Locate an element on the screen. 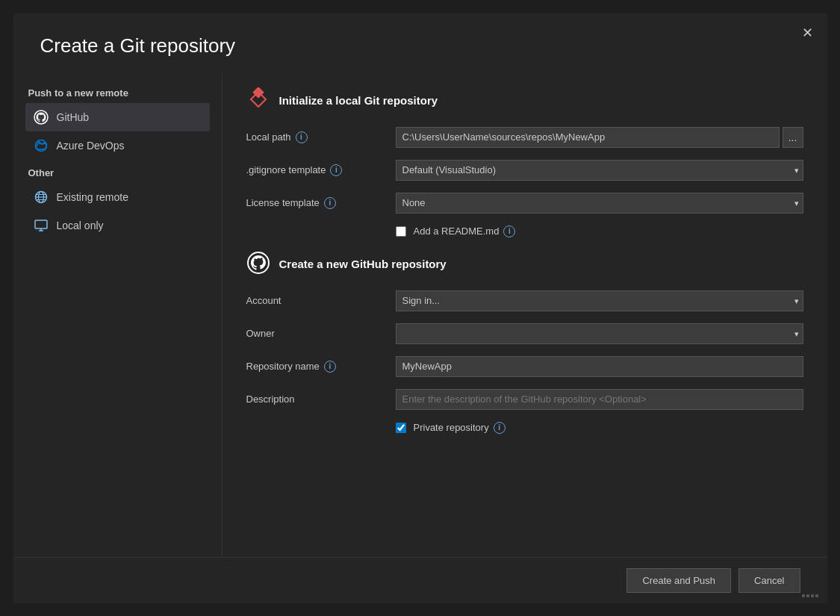 The image size is (840, 616). push-section-label: Push to a new remote is located at coordinates (118, 93).